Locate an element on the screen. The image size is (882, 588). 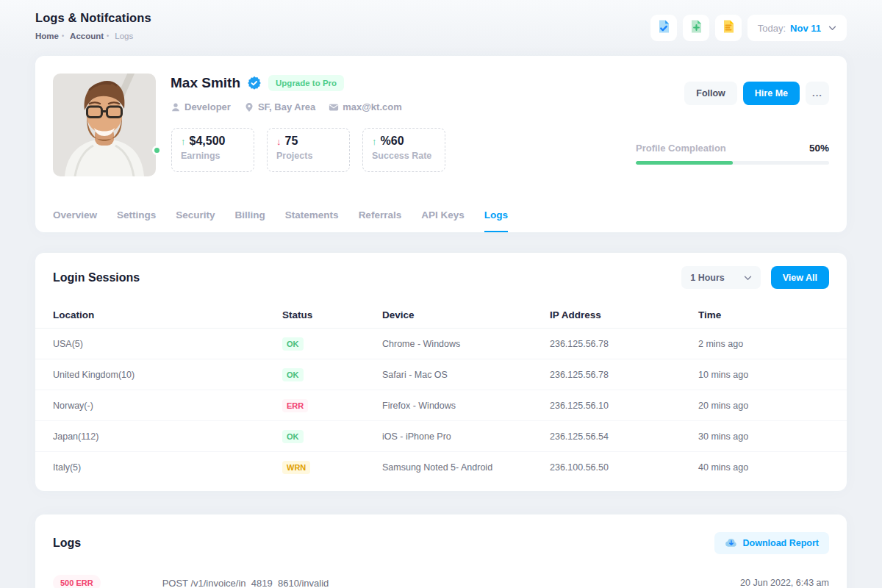
table-row: United Kingdom(10) OK Safari - Mac OS 23… is located at coordinates (441, 375).